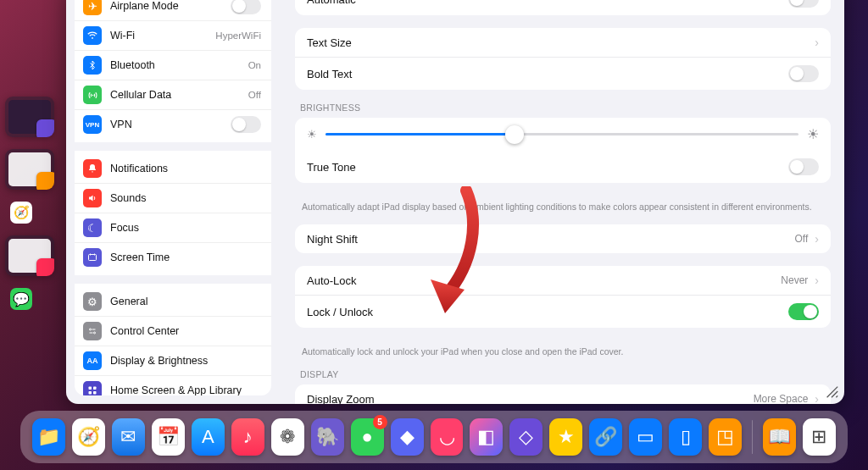 The height and width of the screenshot is (470, 868). Describe the element at coordinates (186, 301) in the screenshot. I see `sidebar-item-label: General` at that location.